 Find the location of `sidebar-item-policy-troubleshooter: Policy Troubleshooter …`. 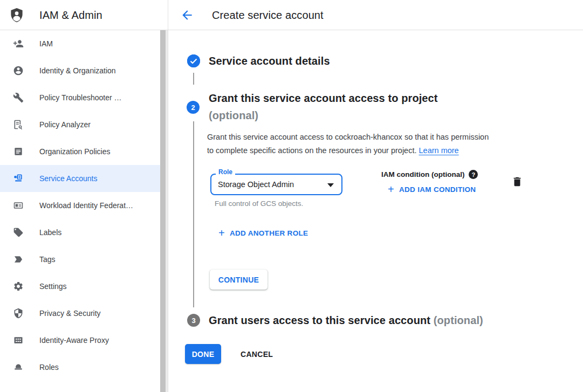

sidebar-item-policy-troubleshooter: Policy Troubleshooter … is located at coordinates (80, 98).